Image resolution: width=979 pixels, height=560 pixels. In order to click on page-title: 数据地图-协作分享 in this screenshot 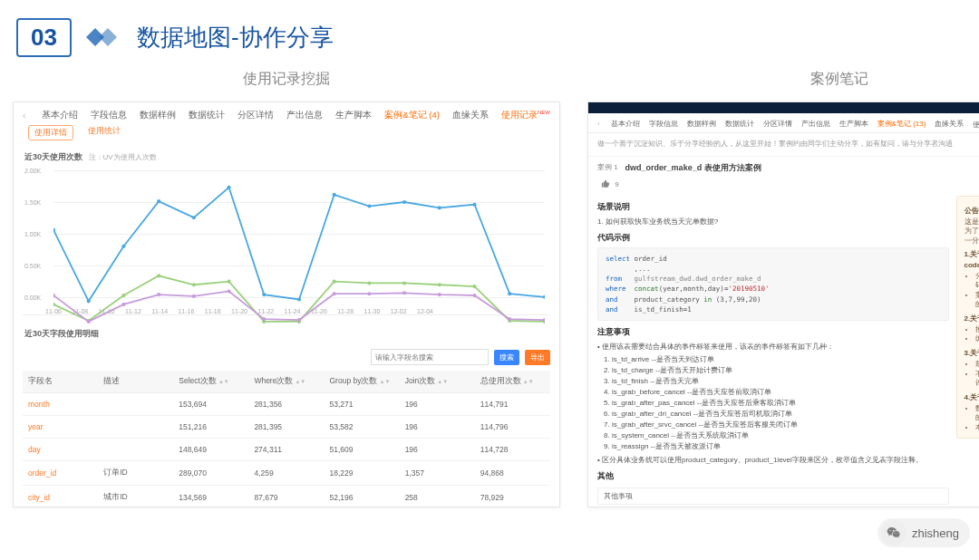, I will do `click(236, 38)`.